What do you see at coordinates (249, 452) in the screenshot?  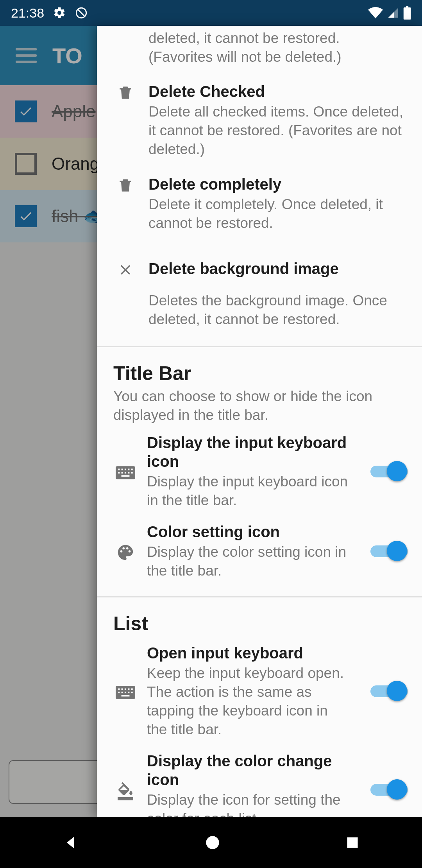 I see `setting-title: Display the input keyboard icon` at bounding box center [249, 452].